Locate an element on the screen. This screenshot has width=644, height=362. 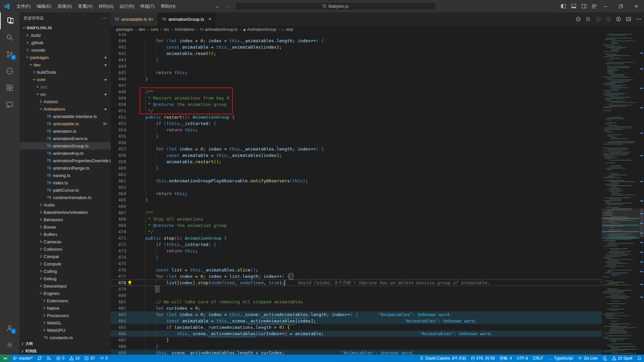
tree-item-.vscode: .vscode is located at coordinates (65, 50).